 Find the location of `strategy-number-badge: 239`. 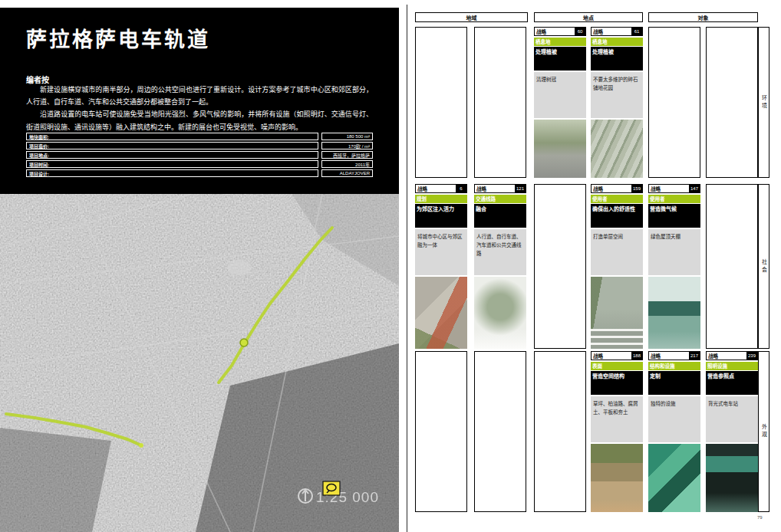

strategy-number-badge: 239 is located at coordinates (752, 356).